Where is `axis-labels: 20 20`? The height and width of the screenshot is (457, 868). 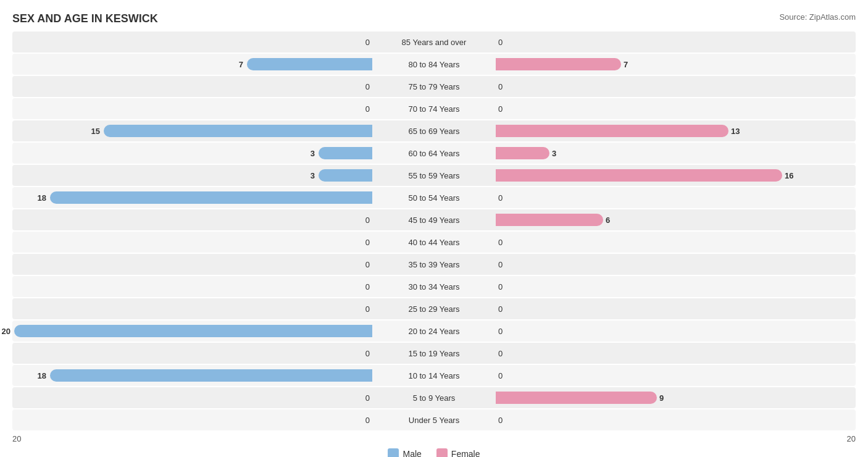 axis-labels: 20 20 is located at coordinates (434, 438).